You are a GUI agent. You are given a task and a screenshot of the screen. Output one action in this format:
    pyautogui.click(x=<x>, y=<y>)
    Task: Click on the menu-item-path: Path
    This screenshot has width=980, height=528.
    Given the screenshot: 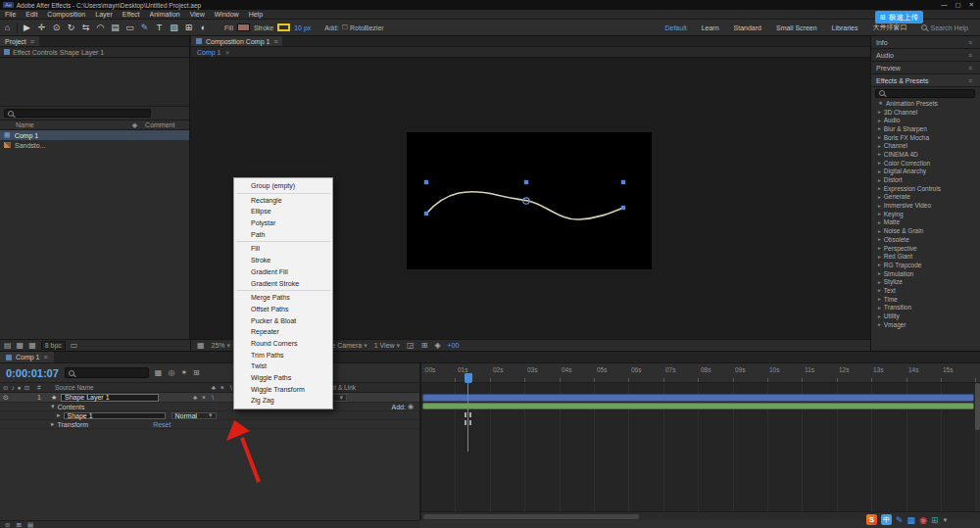 What is the action you would take?
    pyautogui.click(x=283, y=235)
    